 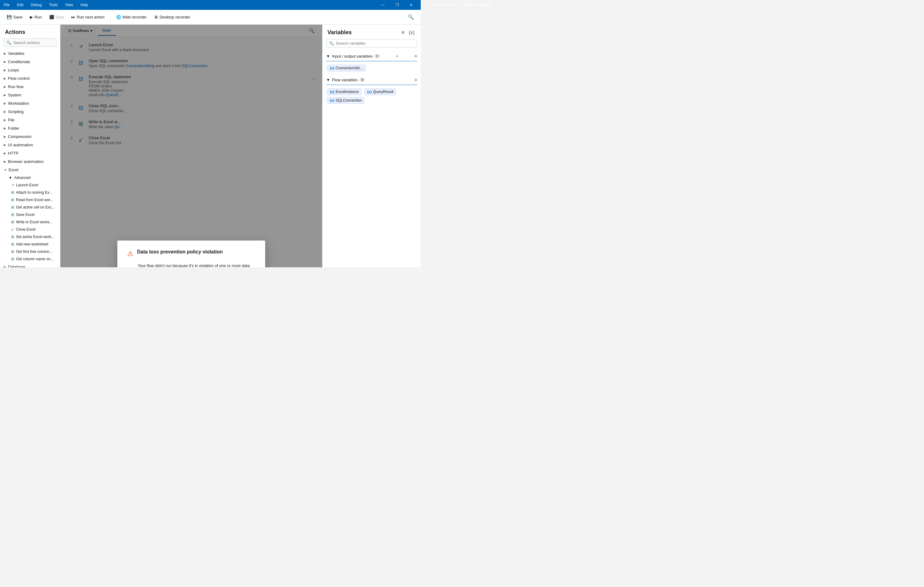 I want to click on category-conditionals: ▶ Conditionals, so click(x=30, y=62).